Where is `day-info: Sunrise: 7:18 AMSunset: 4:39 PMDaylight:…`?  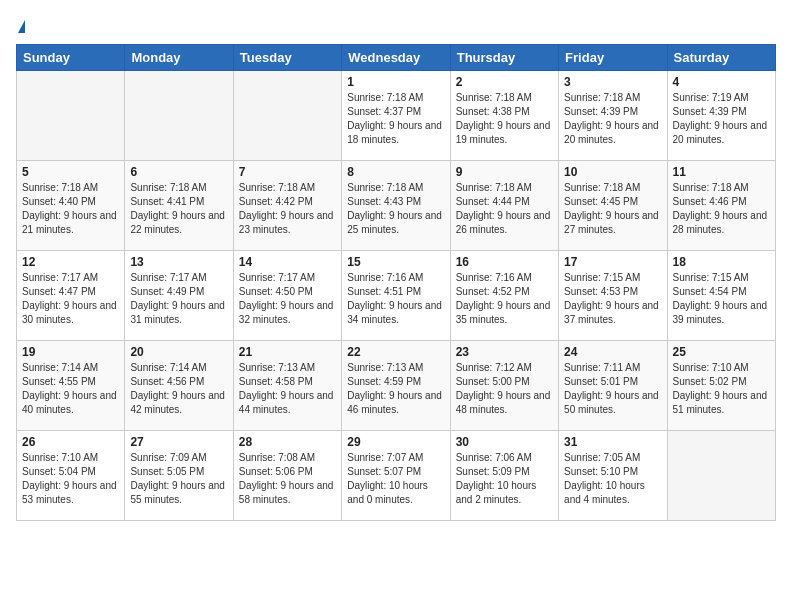 day-info: Sunrise: 7:18 AMSunset: 4:39 PMDaylight:… is located at coordinates (612, 119).